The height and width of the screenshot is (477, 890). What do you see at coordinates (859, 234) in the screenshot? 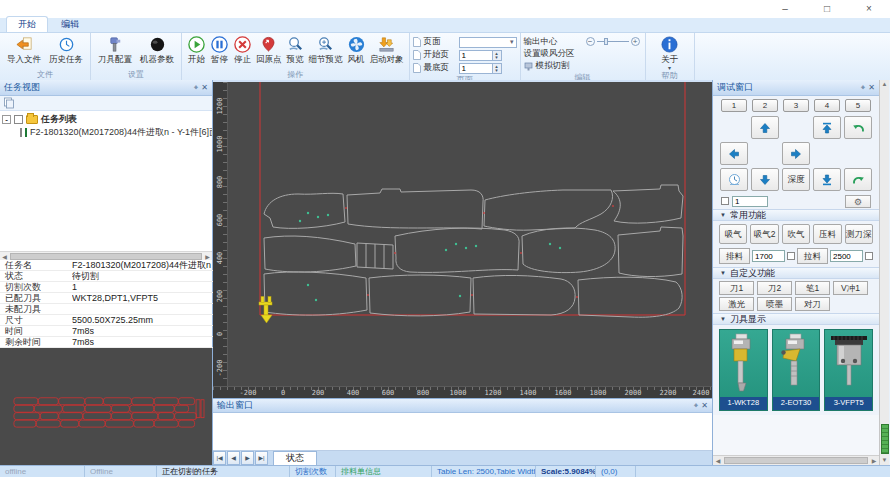
I see `measure-depth-button: 测刀深` at bounding box center [859, 234].